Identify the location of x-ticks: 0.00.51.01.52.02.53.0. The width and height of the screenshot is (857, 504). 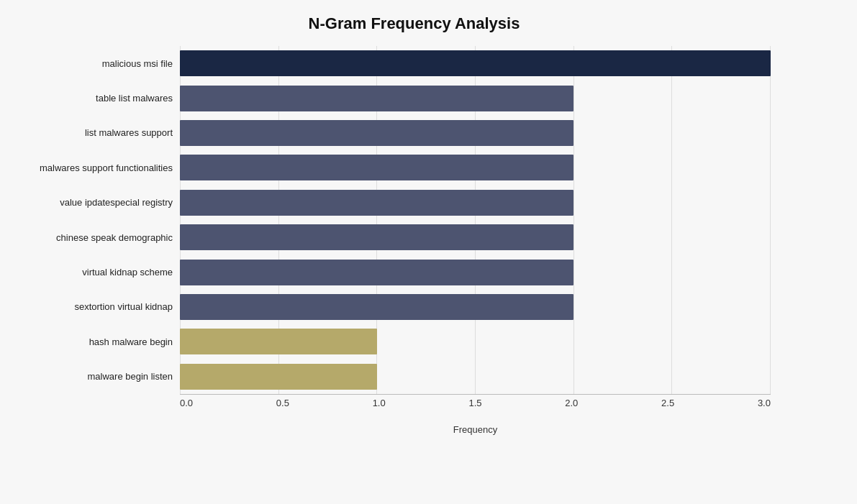
(475, 403).